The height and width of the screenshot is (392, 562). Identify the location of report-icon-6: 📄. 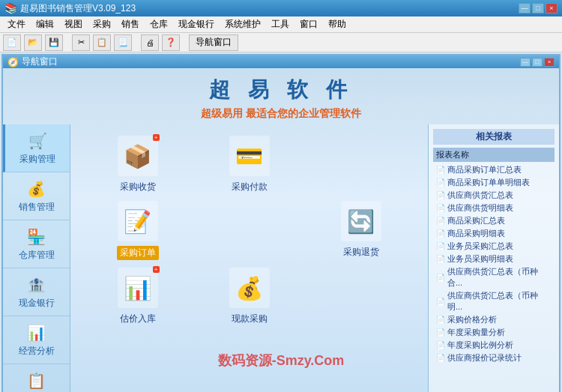
(441, 246).